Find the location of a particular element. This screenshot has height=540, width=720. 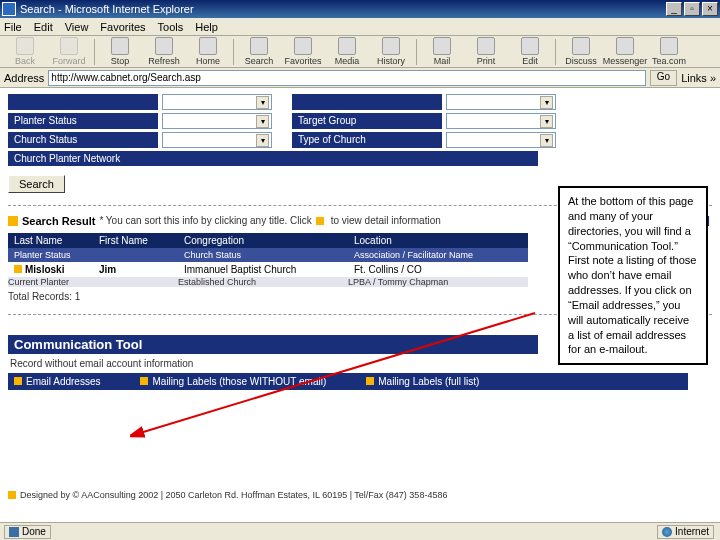

toolbar: Back Forward Stop Refresh Home Search Fa… is located at coordinates (360, 52).